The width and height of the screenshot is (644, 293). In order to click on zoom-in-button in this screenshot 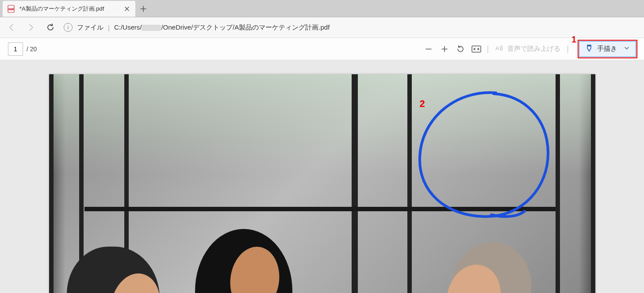, I will do `click(445, 49)`.